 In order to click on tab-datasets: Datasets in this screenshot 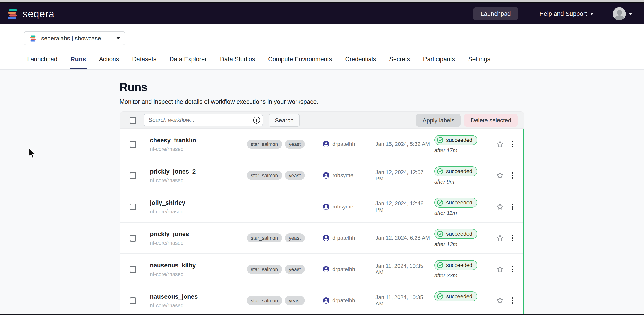, I will do `click(144, 62)`.